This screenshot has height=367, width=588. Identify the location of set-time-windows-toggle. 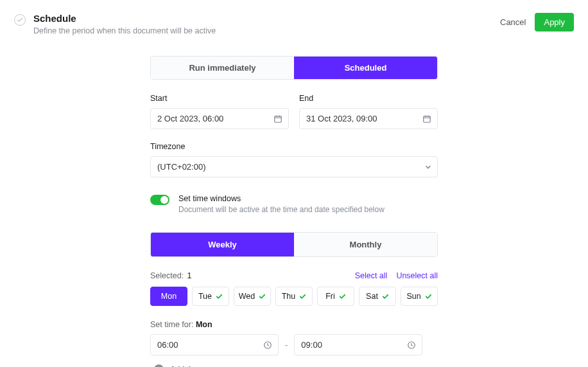
(160, 200).